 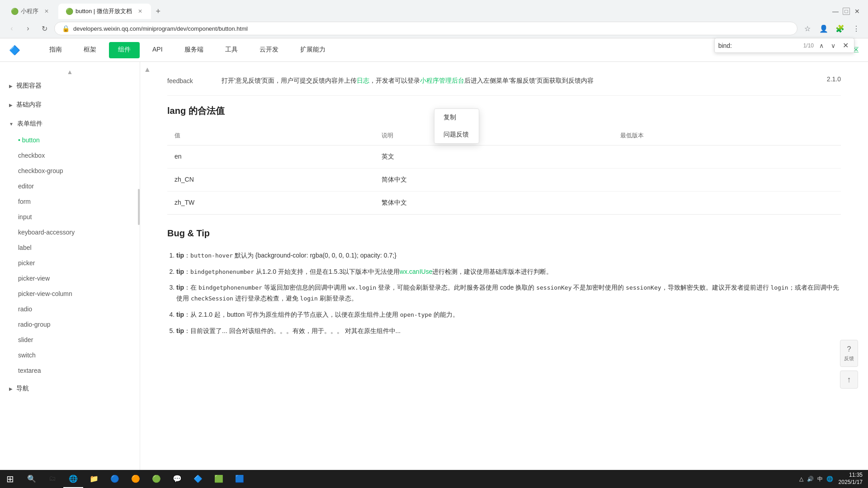 What do you see at coordinates (845, 45) in the screenshot?
I see `find-close-button: ✕` at bounding box center [845, 45].